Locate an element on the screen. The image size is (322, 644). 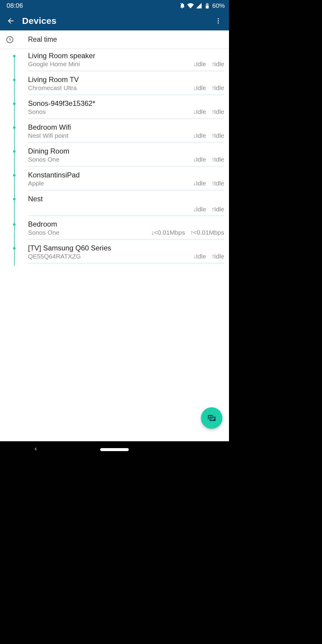
filter-label: Real time is located at coordinates (42, 39).